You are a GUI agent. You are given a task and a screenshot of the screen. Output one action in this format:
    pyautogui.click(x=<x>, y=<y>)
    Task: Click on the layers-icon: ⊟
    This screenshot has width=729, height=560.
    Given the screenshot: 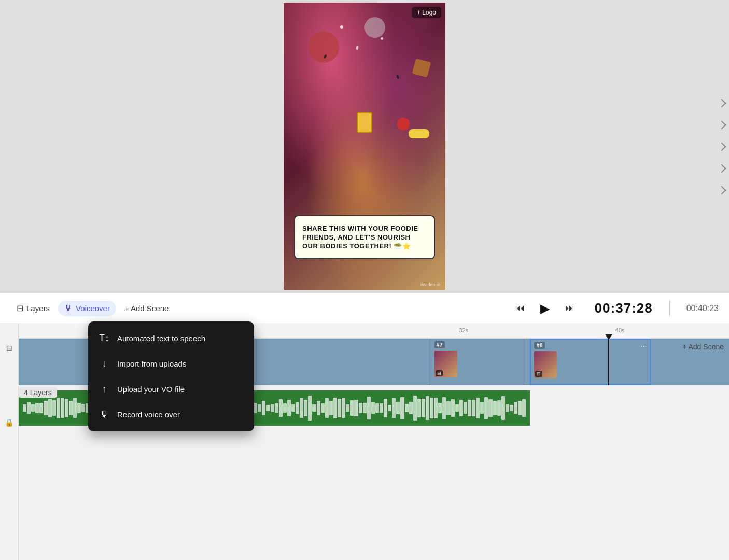 What is the action you would take?
    pyautogui.click(x=20, y=308)
    